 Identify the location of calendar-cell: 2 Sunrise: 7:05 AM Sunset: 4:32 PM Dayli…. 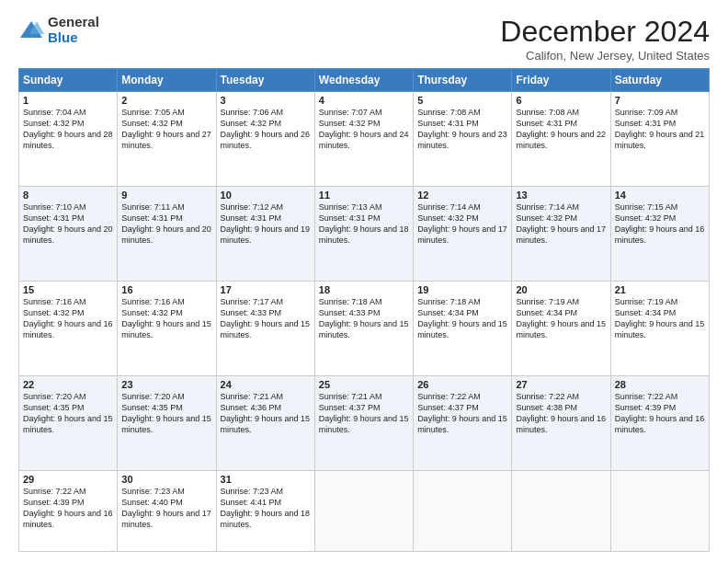
(167, 140).